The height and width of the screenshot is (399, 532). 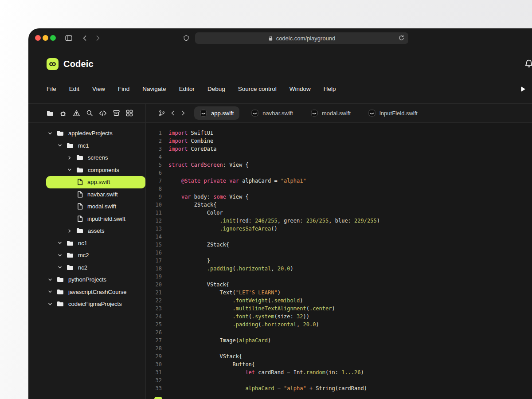 What do you see at coordinates (339, 113) in the screenshot?
I see `tab-strip: app.swiftnavbar.swiftmodal.swiftinputFie…` at bounding box center [339, 113].